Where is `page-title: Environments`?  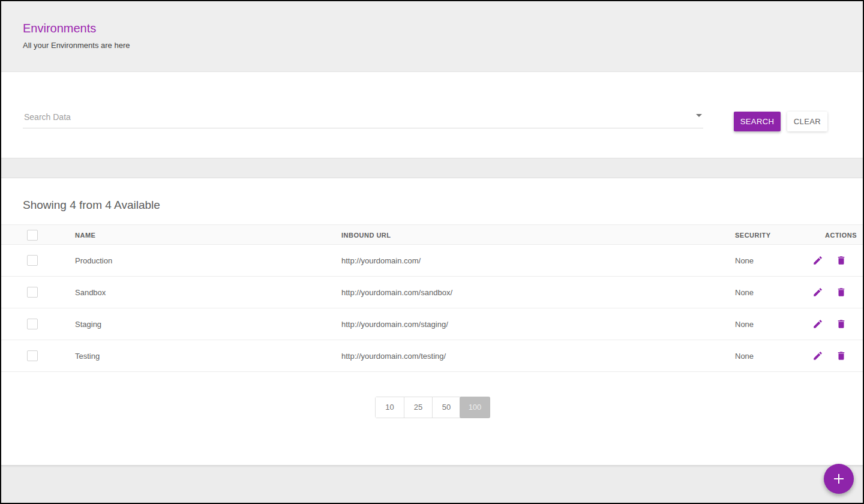
page-title: Environments is located at coordinates (59, 29).